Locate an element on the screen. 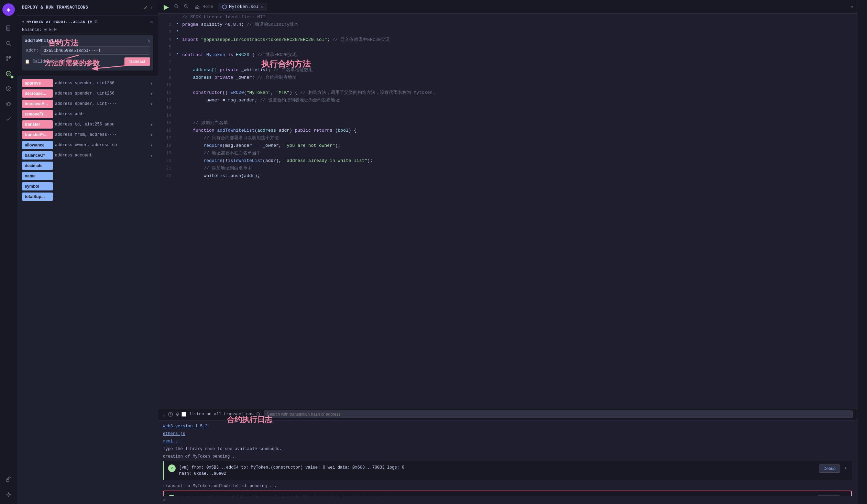  code-segment: // 设置合约控制者地址为合约发布地址 is located at coordinates (299, 100).